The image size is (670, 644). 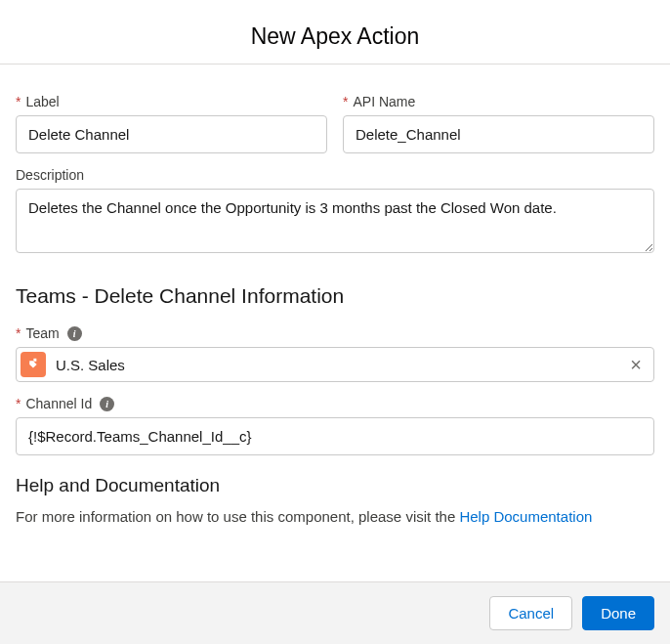 What do you see at coordinates (172, 135) in the screenshot?
I see `label-input` at bounding box center [172, 135].